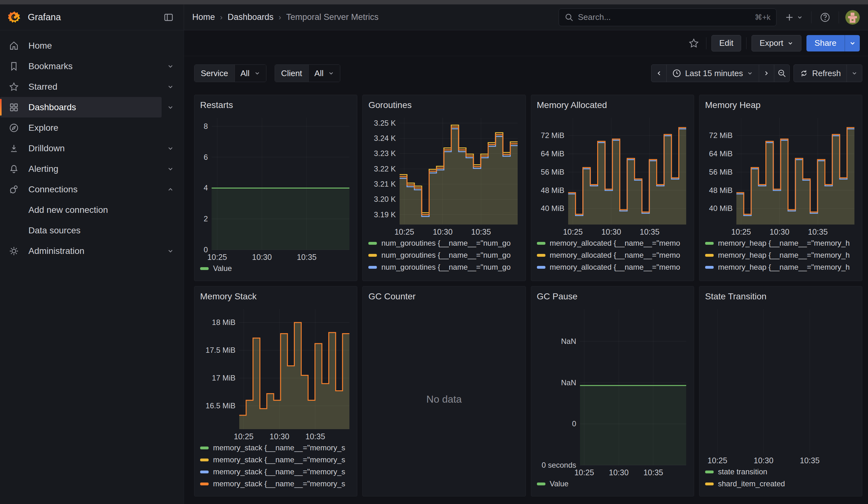 Image resolution: width=868 pixels, height=504 pixels. I want to click on breadcrumb-dashboards: Dashboards, so click(251, 17).